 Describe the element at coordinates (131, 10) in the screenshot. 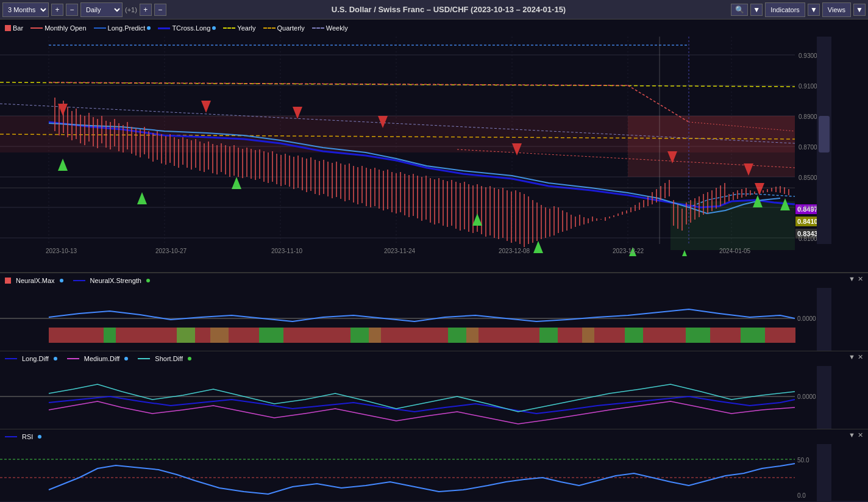

I see `plus1-label: (+1)` at that location.